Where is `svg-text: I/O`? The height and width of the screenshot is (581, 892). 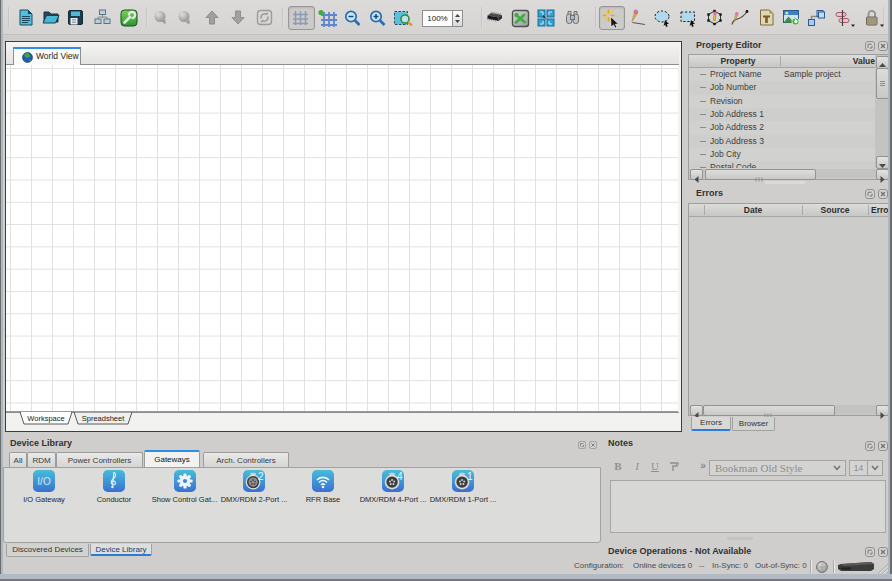
svg-text: I/O is located at coordinates (44, 482).